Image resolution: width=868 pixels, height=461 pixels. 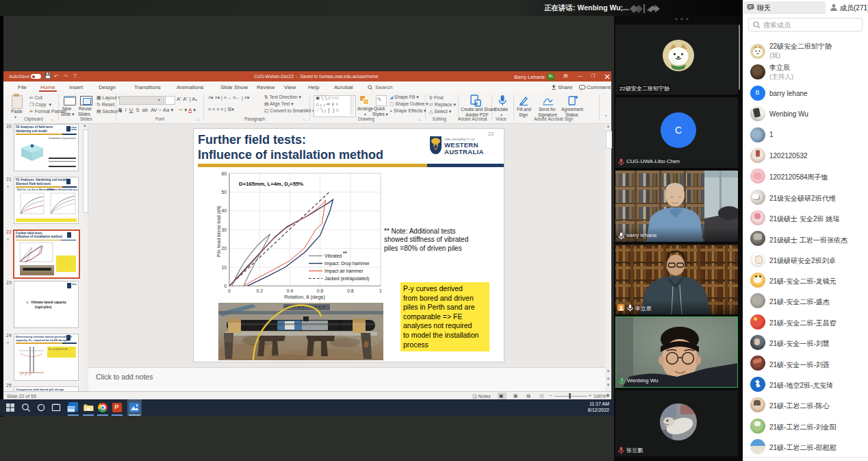 What do you see at coordinates (259, 290) in the screenshot?
I see `svg-text: 0.2` at bounding box center [259, 290].